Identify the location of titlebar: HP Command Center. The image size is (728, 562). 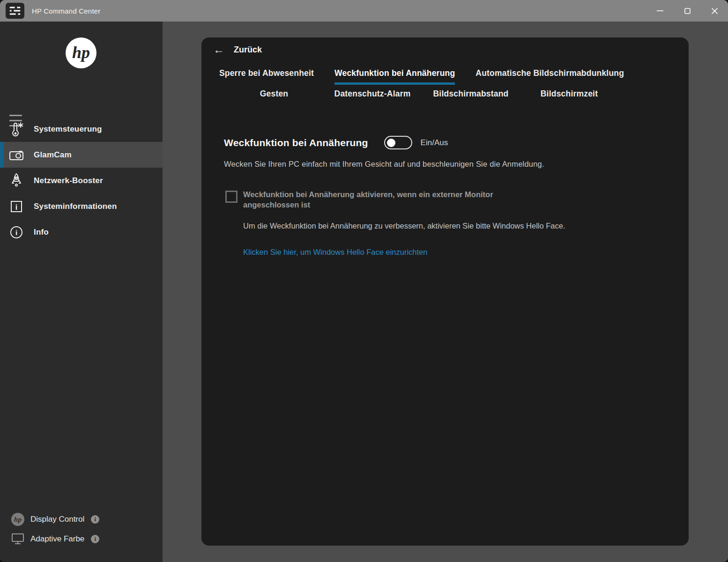
(364, 11).